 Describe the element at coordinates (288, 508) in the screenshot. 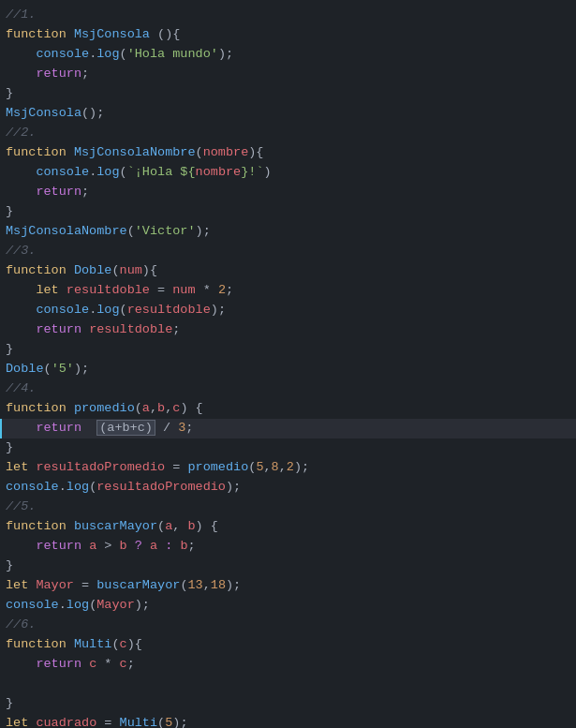

I see `line-content: //5.` at that location.